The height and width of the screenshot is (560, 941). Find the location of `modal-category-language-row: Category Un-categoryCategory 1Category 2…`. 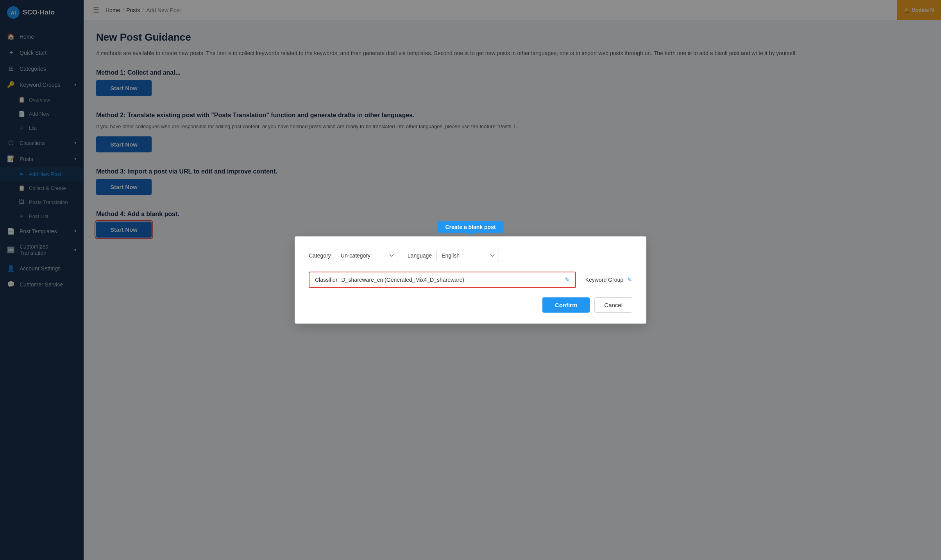

modal-category-language-row: Category Un-categoryCategory 1Category 2… is located at coordinates (470, 256).